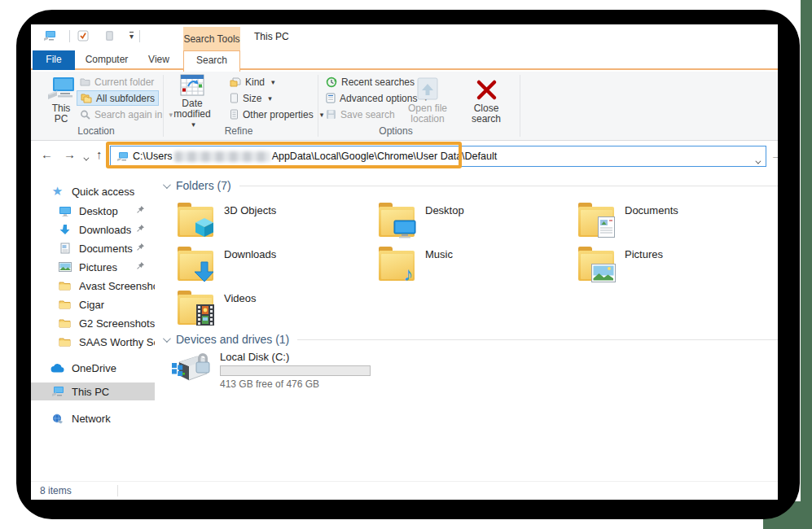  Describe the element at coordinates (47, 155) in the screenshot. I see `back-button: ←` at that location.